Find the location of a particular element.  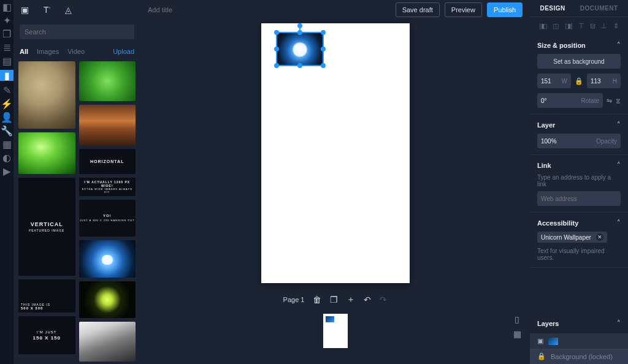

resize-handle-nw is located at coordinates (277, 32).